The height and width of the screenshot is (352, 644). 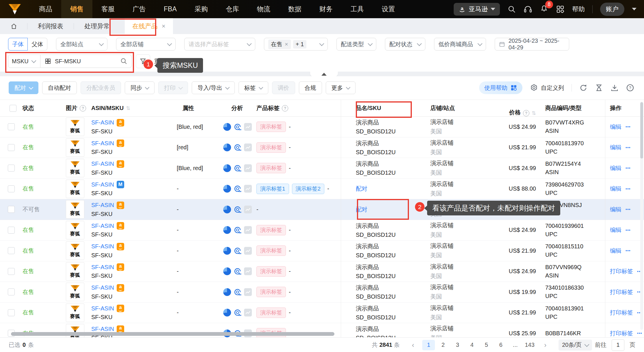 I want to click on platform-selector: a 亚马逊, so click(x=477, y=9).